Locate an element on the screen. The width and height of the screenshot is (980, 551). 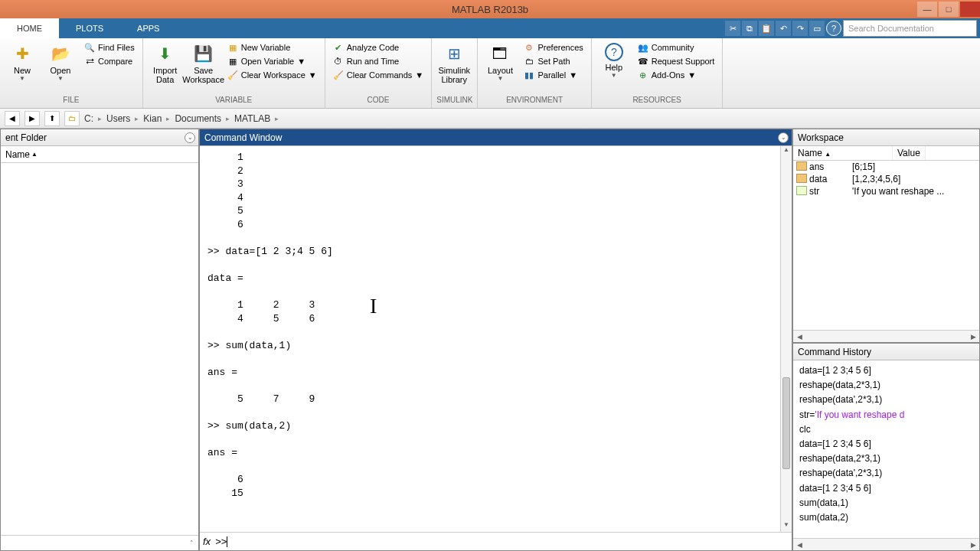
breadcrumb-segment: C: is located at coordinates (89, 119).